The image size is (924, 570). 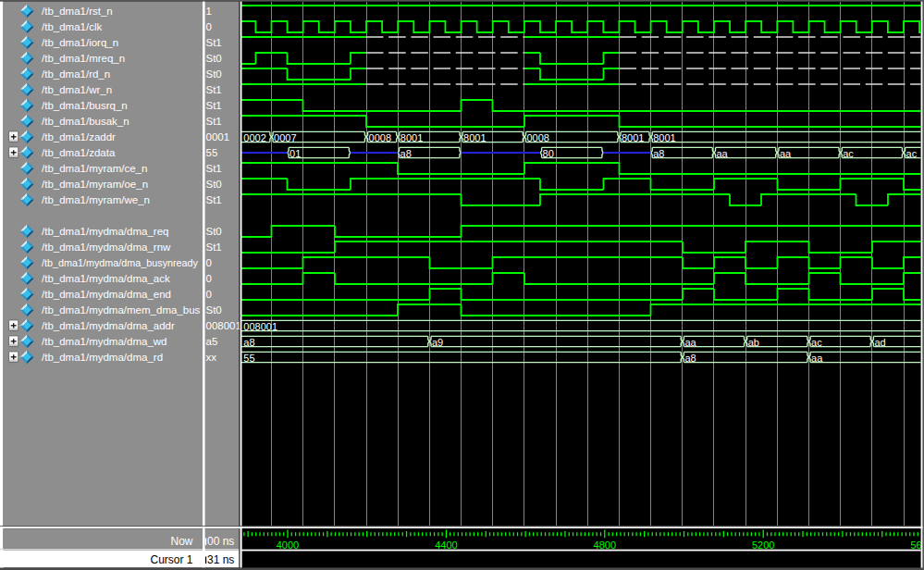 What do you see at coordinates (72, 27) in the screenshot?
I see `svg-text: /tb_dma1/clk` at bounding box center [72, 27].